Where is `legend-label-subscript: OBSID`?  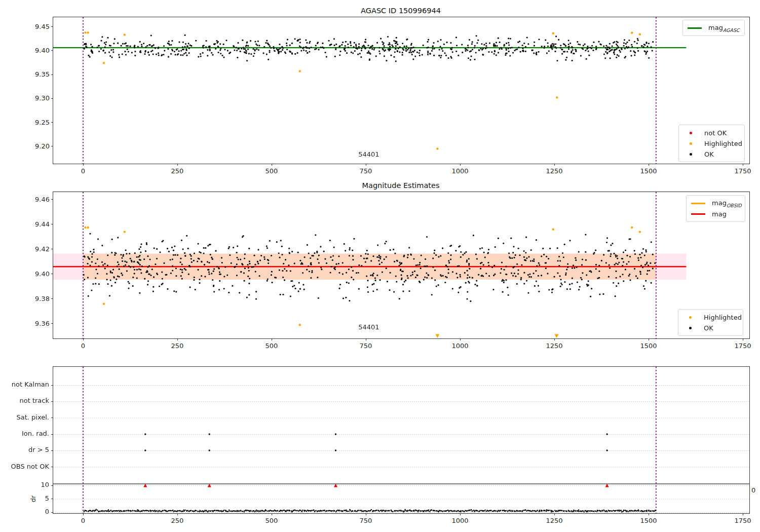
legend-label-subscript: OBSID is located at coordinates (734, 205).